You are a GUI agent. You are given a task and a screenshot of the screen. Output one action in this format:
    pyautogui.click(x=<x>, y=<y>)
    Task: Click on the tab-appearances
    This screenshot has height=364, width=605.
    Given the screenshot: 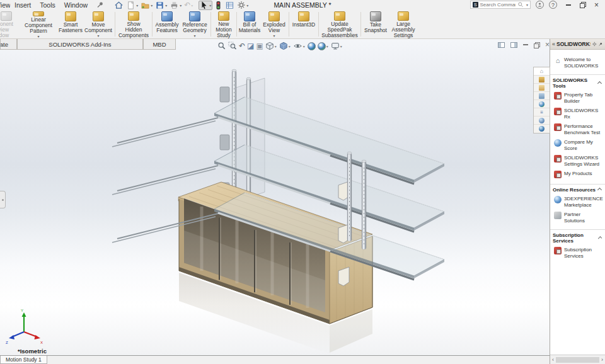 What is the action you would take?
    pyautogui.click(x=542, y=105)
    